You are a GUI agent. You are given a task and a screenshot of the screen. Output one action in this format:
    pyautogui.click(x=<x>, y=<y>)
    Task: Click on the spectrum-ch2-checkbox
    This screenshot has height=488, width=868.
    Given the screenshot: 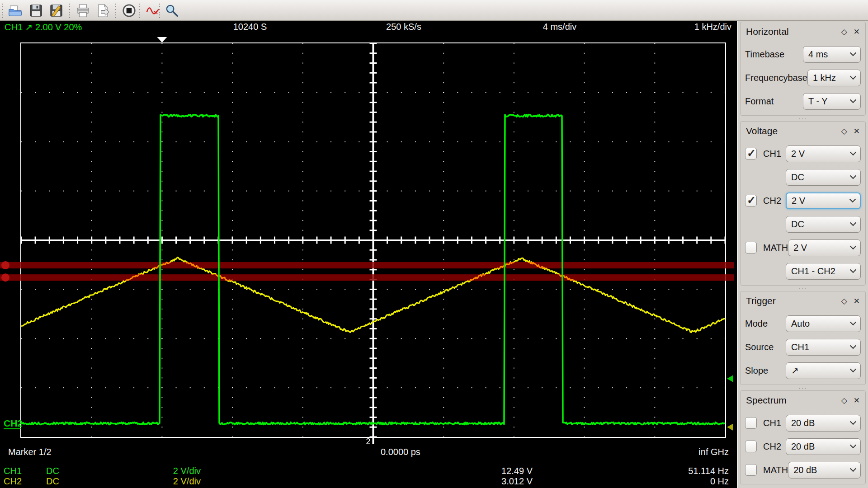 What is the action you would take?
    pyautogui.click(x=751, y=446)
    